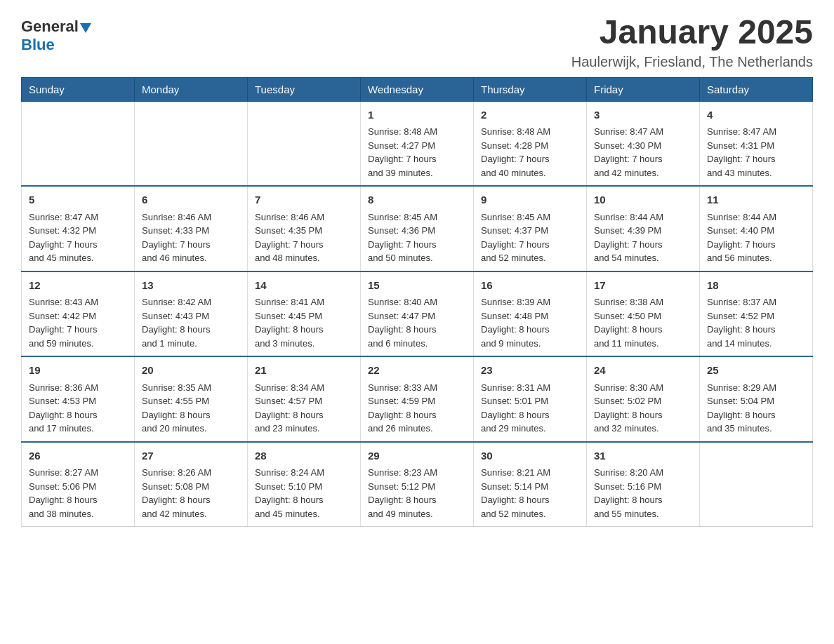  I want to click on calendar-cell: 2Sunrise: 8:48 AMSunset: 4:28 PMDaylight…, so click(531, 143).